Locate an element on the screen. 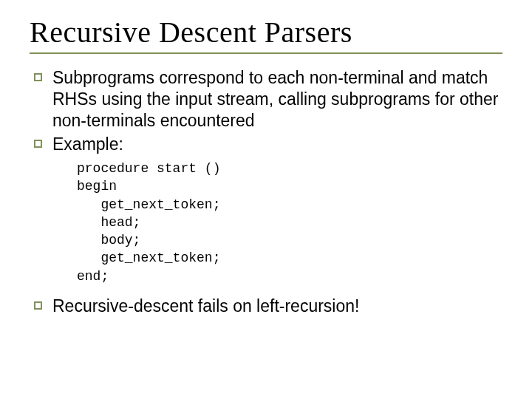  title-underline is located at coordinates (266, 53).